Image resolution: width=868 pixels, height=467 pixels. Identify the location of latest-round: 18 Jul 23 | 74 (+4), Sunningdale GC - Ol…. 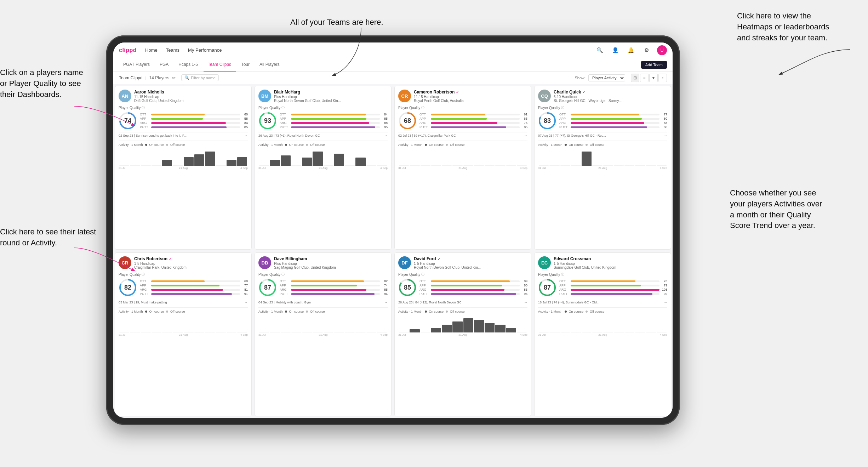
(603, 302).